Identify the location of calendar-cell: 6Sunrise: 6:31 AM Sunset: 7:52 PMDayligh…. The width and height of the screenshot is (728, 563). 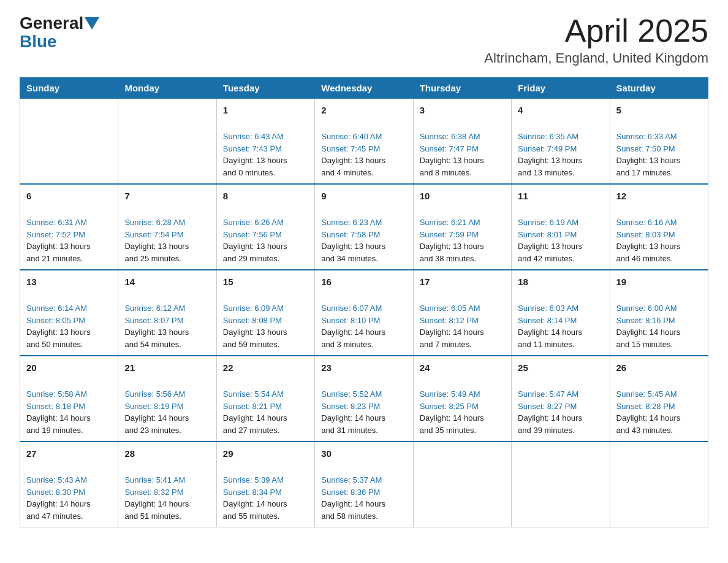
(69, 227).